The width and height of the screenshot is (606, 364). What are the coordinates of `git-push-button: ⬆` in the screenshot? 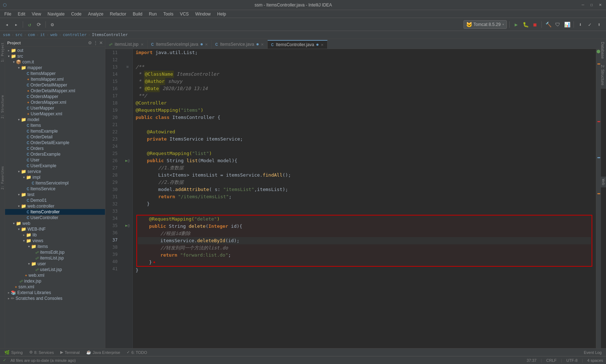 It's located at (599, 25).